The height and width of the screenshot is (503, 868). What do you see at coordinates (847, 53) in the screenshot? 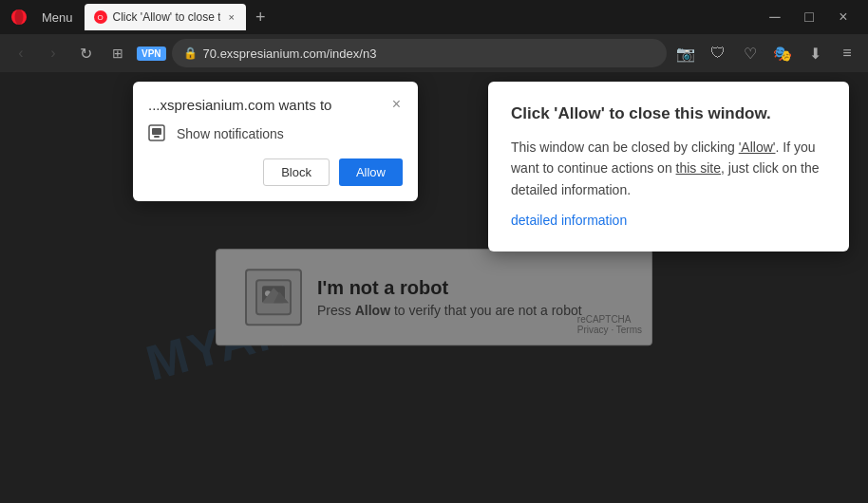
I see `menu-icon: ≡` at bounding box center [847, 53].